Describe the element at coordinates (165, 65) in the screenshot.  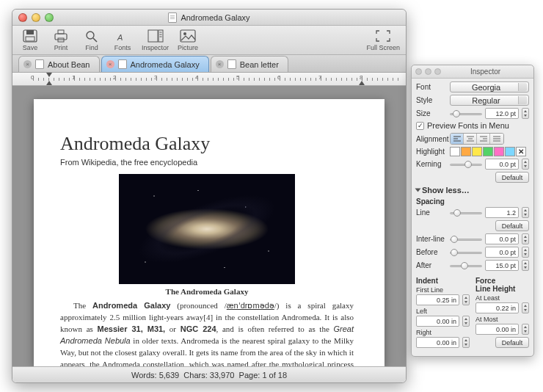
I see `tab-label: Andromeda Galaxy` at that location.